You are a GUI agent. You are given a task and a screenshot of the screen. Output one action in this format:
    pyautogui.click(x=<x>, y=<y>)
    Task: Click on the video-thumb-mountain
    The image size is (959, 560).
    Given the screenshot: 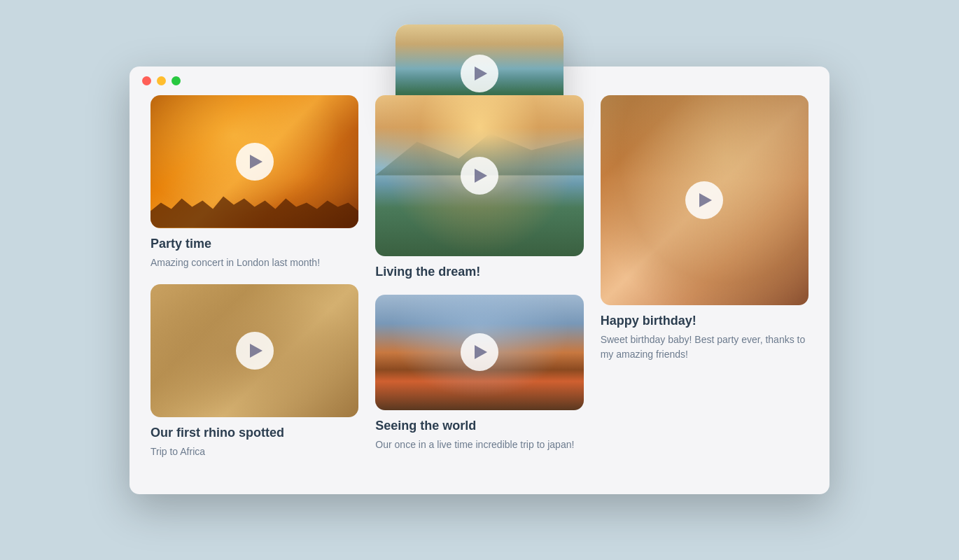 What is the action you would take?
    pyautogui.click(x=479, y=176)
    